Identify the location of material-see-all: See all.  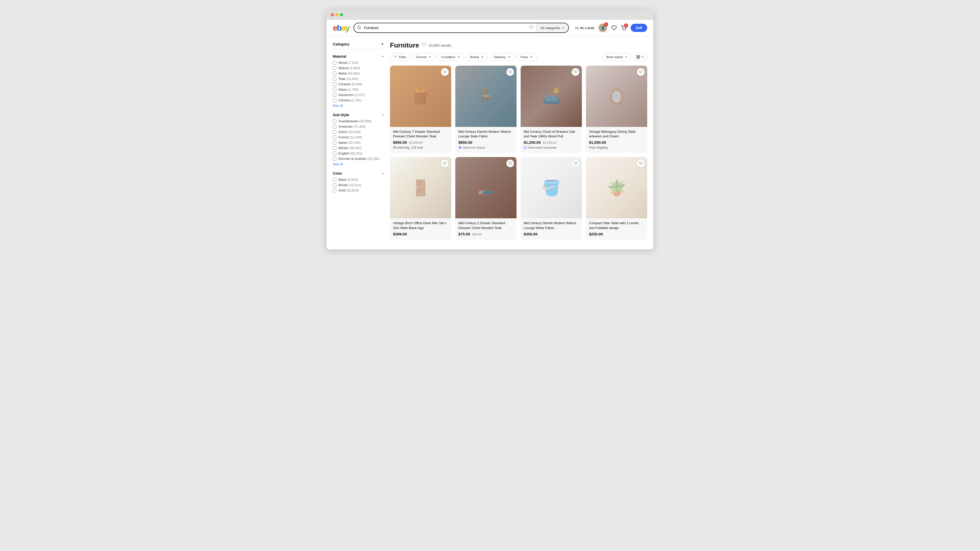
(358, 105).